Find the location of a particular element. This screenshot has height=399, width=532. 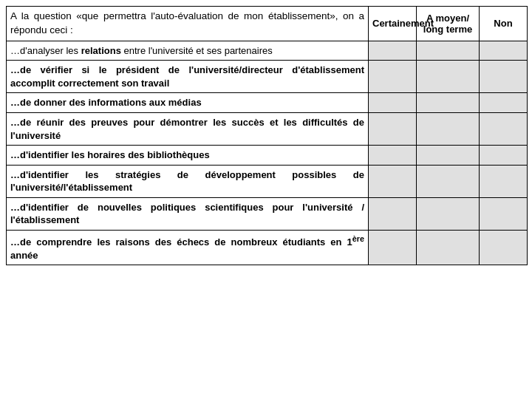

table-row: …d'analyser les relations entre l'univer… is located at coordinates (267, 50).